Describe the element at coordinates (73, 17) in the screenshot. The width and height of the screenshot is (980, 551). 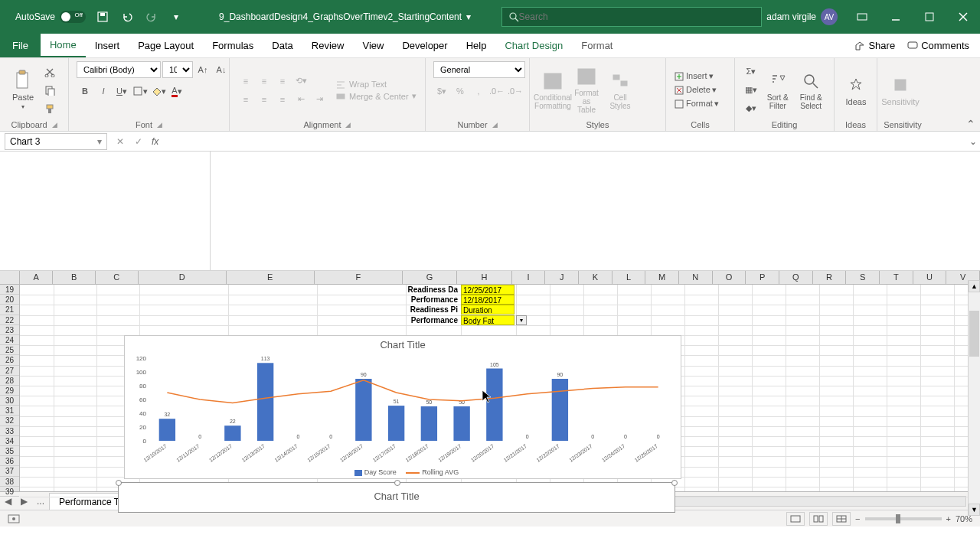
I see `autosave-toggle: Off` at that location.